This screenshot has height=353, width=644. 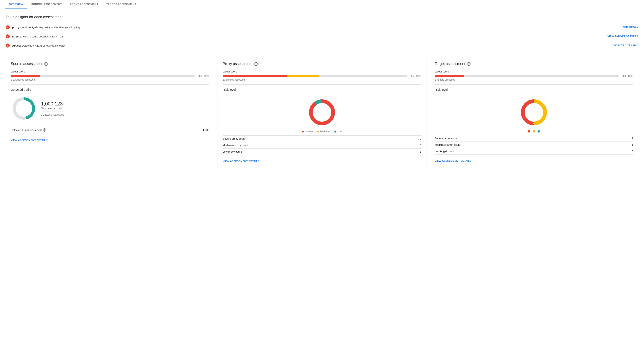 I want to click on tab-source-assessment: SOURCE ASSESSMENT, so click(x=46, y=4).